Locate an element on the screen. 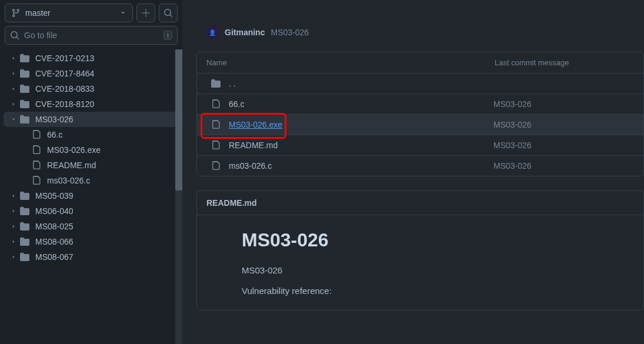  branch-toolbar: master is located at coordinates (91, 13).